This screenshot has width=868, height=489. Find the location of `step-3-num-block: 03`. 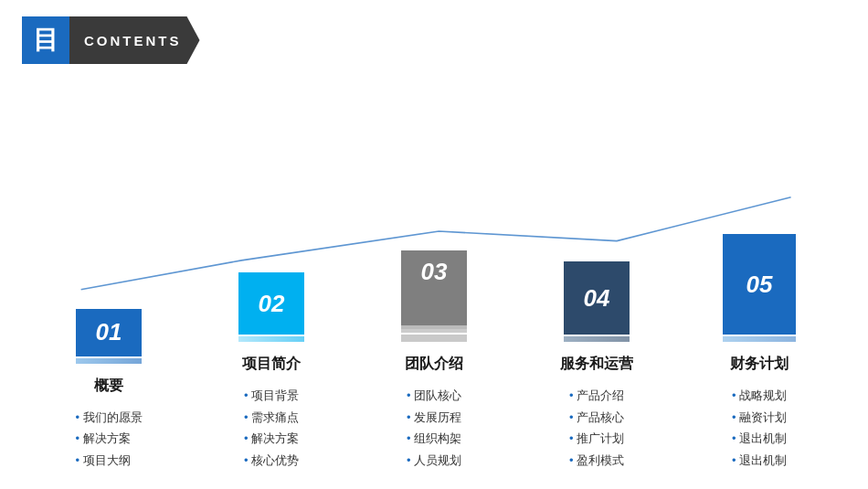

step-3-num-block: 03 is located at coordinates (434, 296).